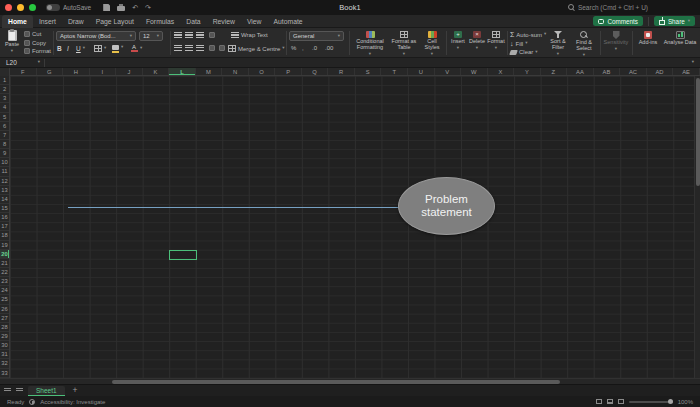  I want to click on insert-cells-button: Insert ▾, so click(458, 40).